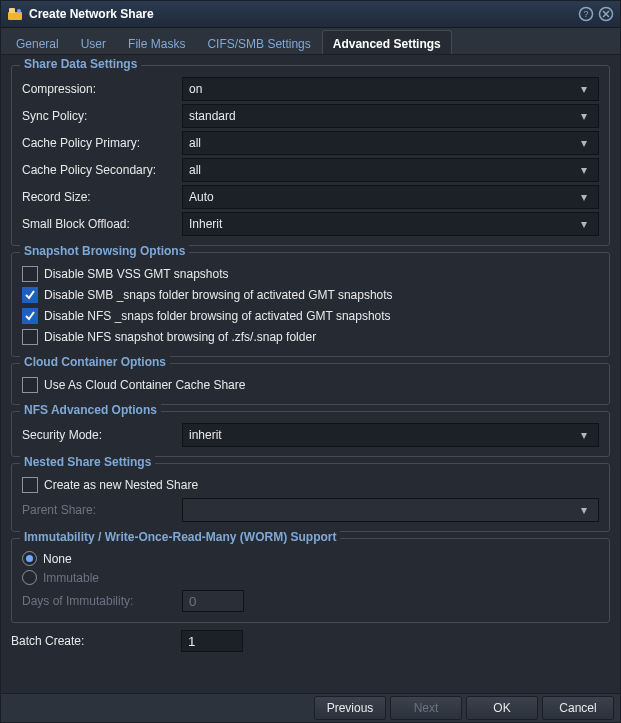 Image resolution: width=621 pixels, height=723 pixels. What do you see at coordinates (136, 274) in the screenshot?
I see `disable-smb-vss-label: Disable SMB VSS GMT snapshots` at bounding box center [136, 274].